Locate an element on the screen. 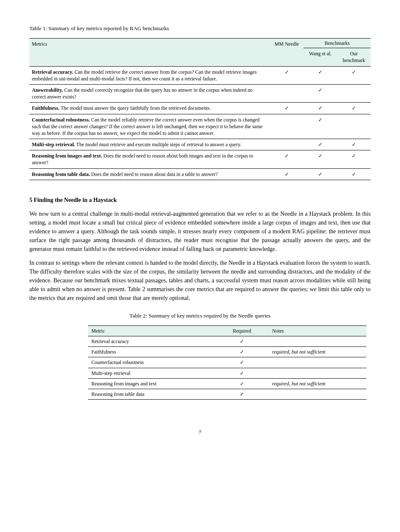 The height and width of the screenshot is (532, 400). t1-h-benchmarks: Benchmarks is located at coordinates (337, 44).